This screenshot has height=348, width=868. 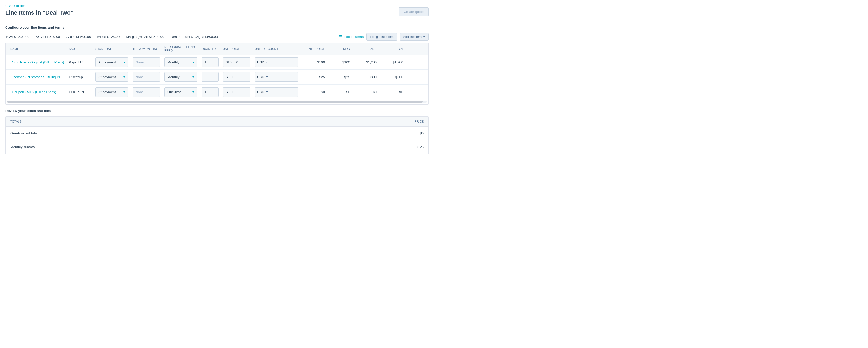 I want to click on metric-margin: Margin (ACV): $1,500.00, so click(x=145, y=37).